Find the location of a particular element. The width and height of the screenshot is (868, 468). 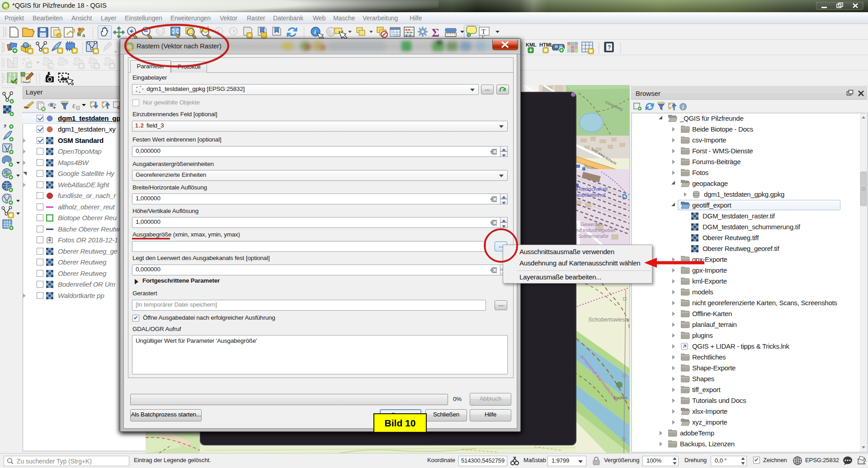

svg-text: Browser is located at coordinates (648, 93).